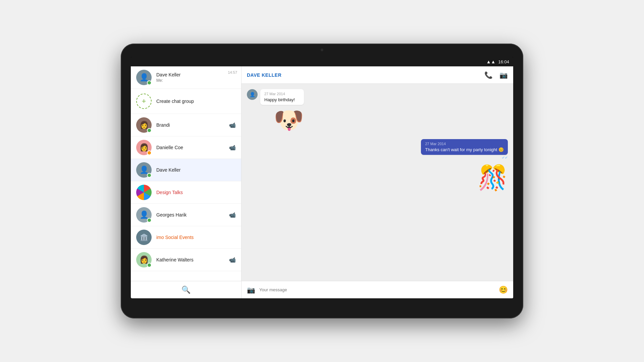 The image size is (644, 362). Describe the element at coordinates (144, 125) in the screenshot. I see `avatar-wrapper-brandi: 👩` at that location.